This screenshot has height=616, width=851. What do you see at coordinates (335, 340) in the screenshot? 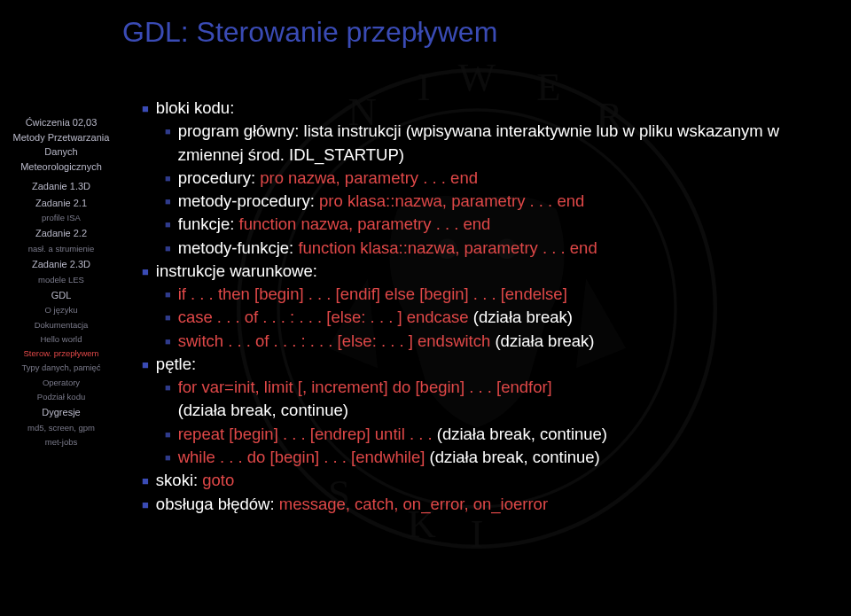
I see `code-text: switch . . . of . . . : . . . [else: . .…` at bounding box center [335, 340].